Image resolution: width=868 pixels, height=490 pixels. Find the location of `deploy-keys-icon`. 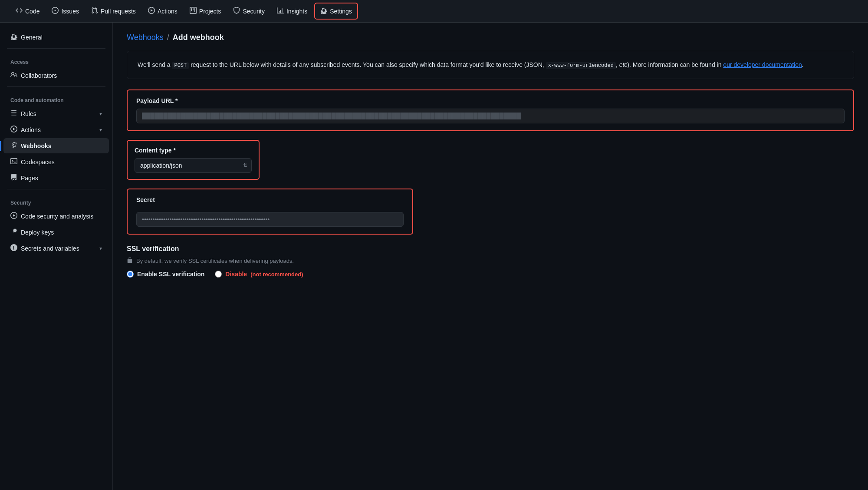

deploy-keys-icon is located at coordinates (14, 232).